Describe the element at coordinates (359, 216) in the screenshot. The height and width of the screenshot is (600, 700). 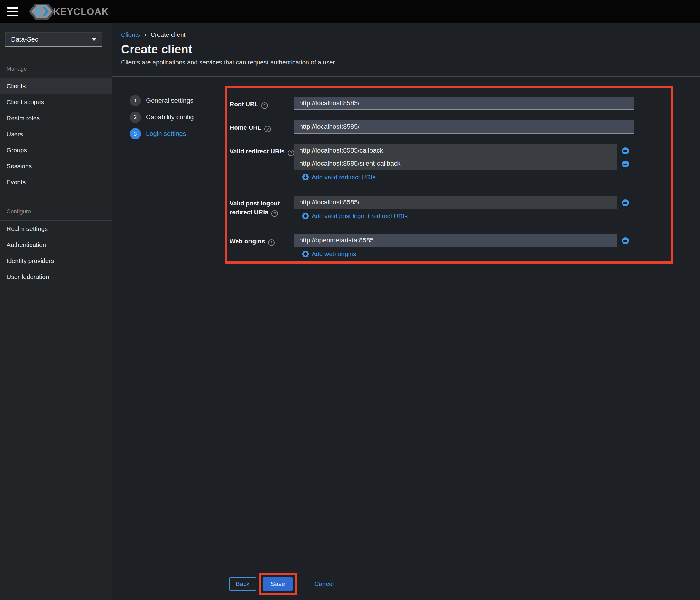
I see `add-link-label: Add valid post logout redirect URIs` at that location.